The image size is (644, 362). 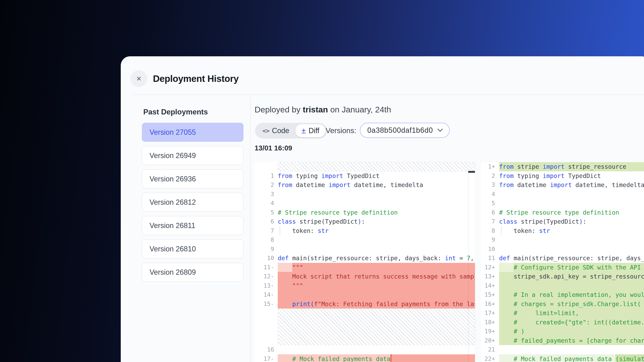 What do you see at coordinates (562, 350) in the screenshot?
I see `diff-row: 21` at bounding box center [562, 350].